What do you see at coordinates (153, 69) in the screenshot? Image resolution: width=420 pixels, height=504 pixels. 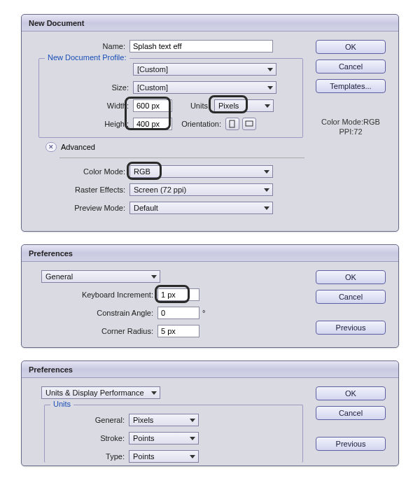 I see `profile-value: [Custom]` at bounding box center [153, 69].